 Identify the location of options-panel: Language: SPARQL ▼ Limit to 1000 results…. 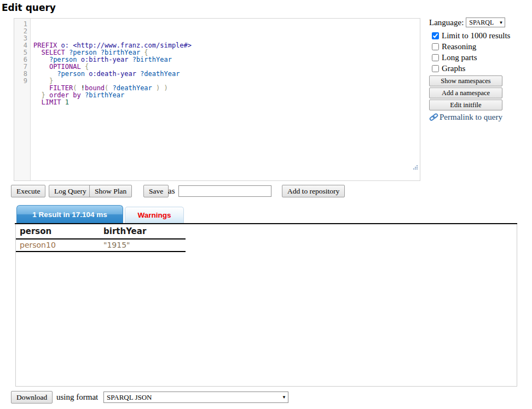
(473, 69).